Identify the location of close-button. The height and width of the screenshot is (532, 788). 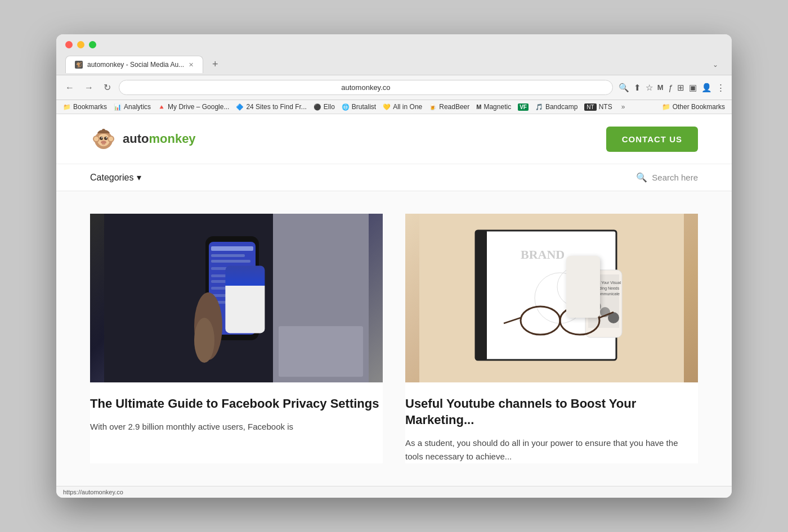
(69, 45).